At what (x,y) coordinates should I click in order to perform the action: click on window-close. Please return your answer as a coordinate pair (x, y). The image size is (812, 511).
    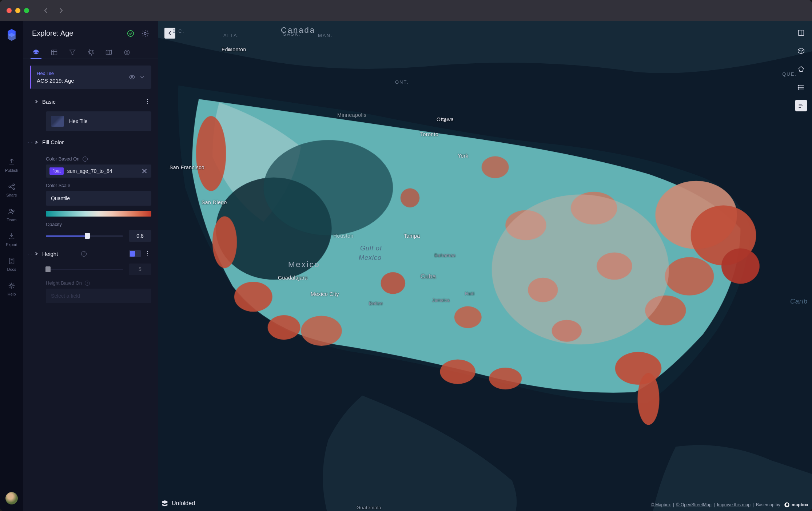
    Looking at the image, I should click on (9, 11).